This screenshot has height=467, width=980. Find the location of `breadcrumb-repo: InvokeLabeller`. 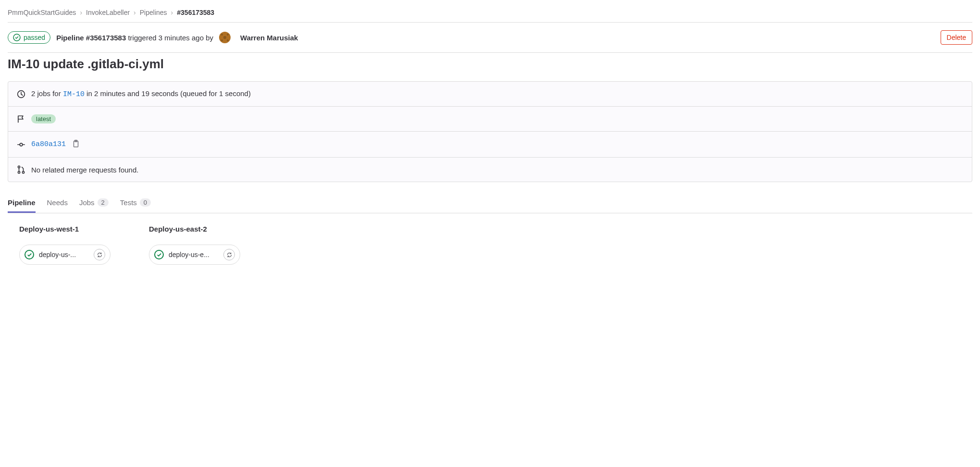

breadcrumb-repo: InvokeLabeller is located at coordinates (108, 12).